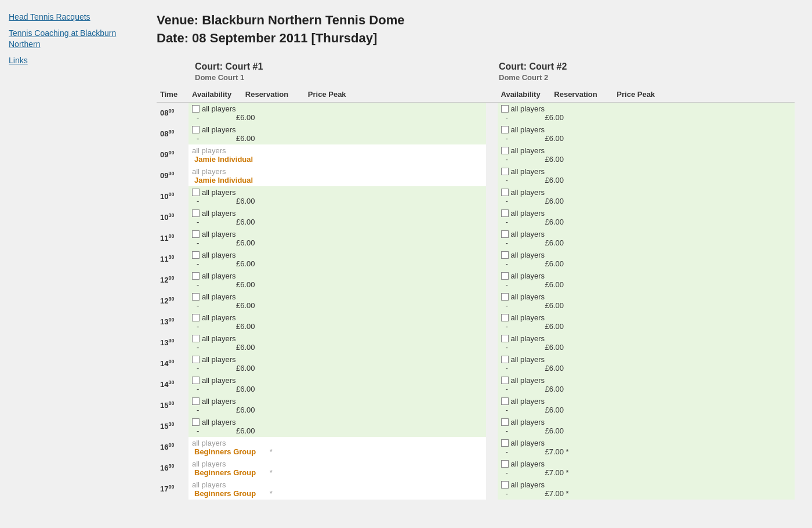  What do you see at coordinates (173, 280) in the screenshot?
I see `time-cell: 1200` at bounding box center [173, 280].